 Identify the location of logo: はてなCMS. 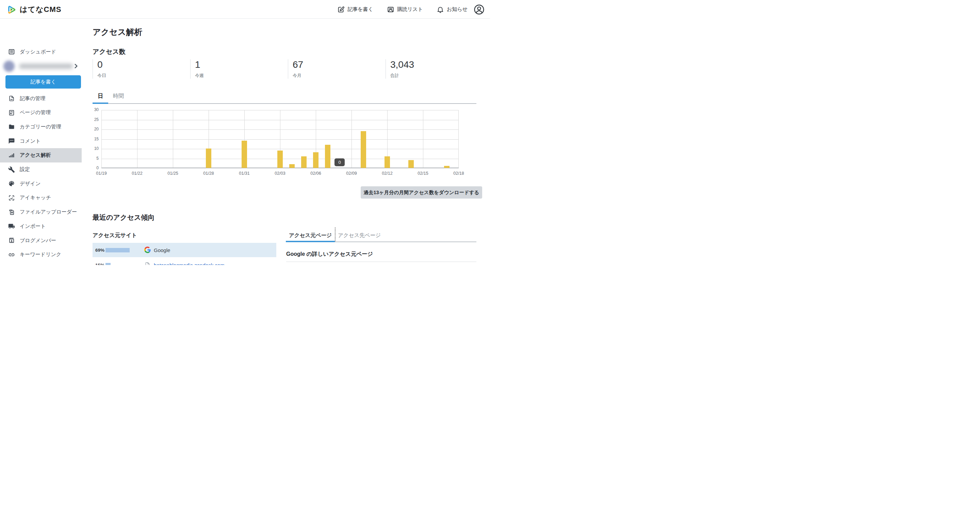
(33, 9).